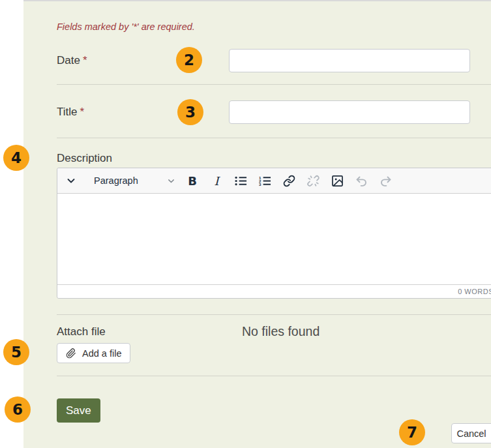 The height and width of the screenshot is (448, 491). Describe the element at coordinates (16, 158) in the screenshot. I see `step-badge-4: 4` at that location.